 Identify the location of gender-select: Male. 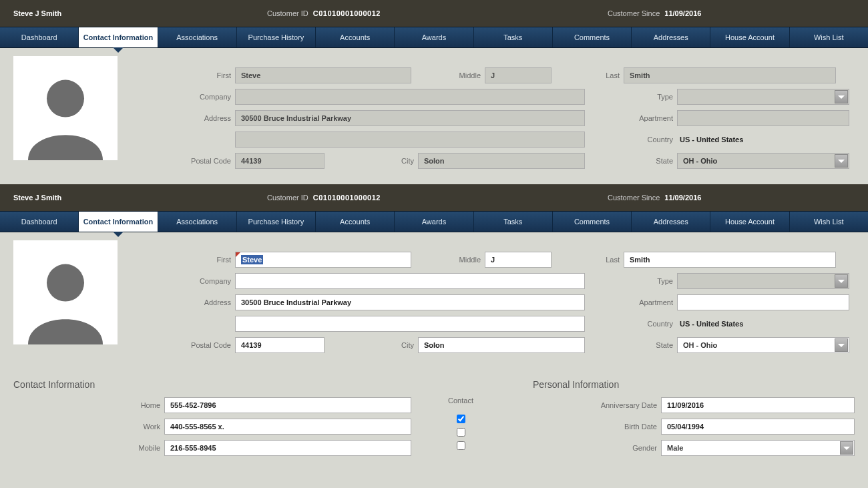
(758, 448).